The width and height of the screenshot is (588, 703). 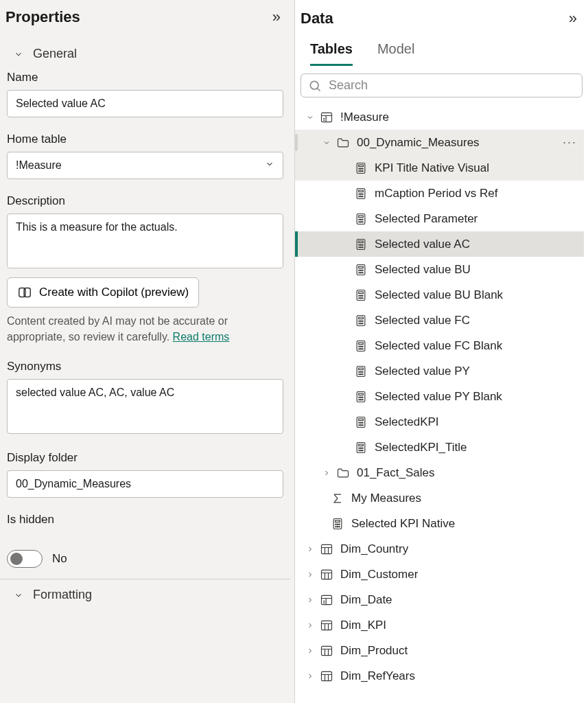 What do you see at coordinates (569, 143) in the screenshot?
I see `more-options-icon: ···` at bounding box center [569, 143].